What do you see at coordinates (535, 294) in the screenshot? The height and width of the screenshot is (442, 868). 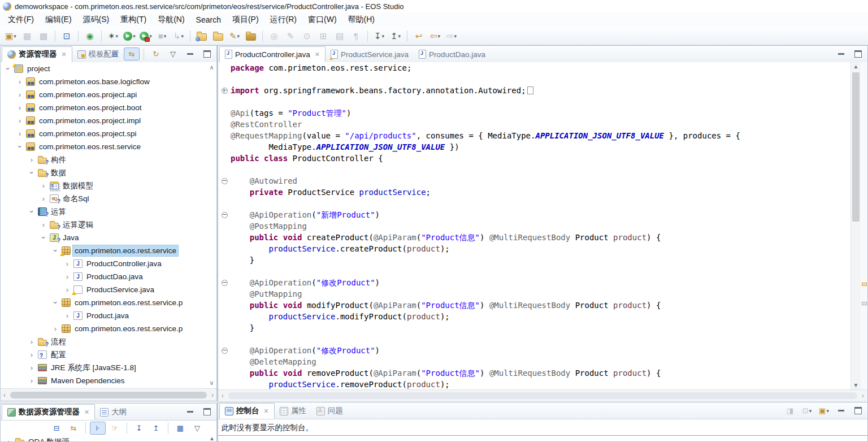 I see `code-line: @PutMapping` at bounding box center [535, 294].